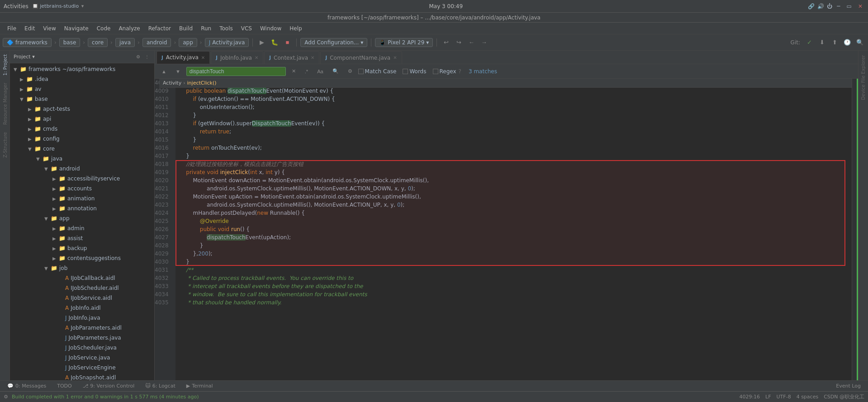 The width and height of the screenshot is (868, 402). What do you see at coordinates (296, 28) in the screenshot?
I see `menu-help: Help` at bounding box center [296, 28].